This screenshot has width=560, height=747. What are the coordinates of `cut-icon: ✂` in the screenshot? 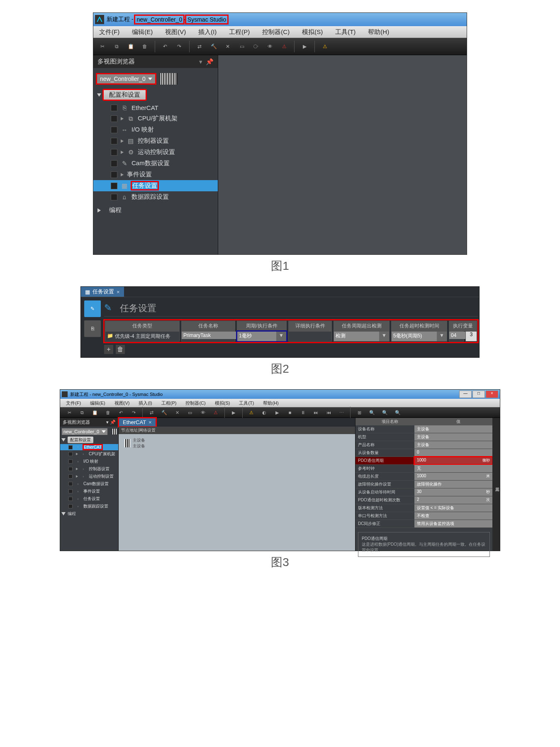 It's located at (102, 46).